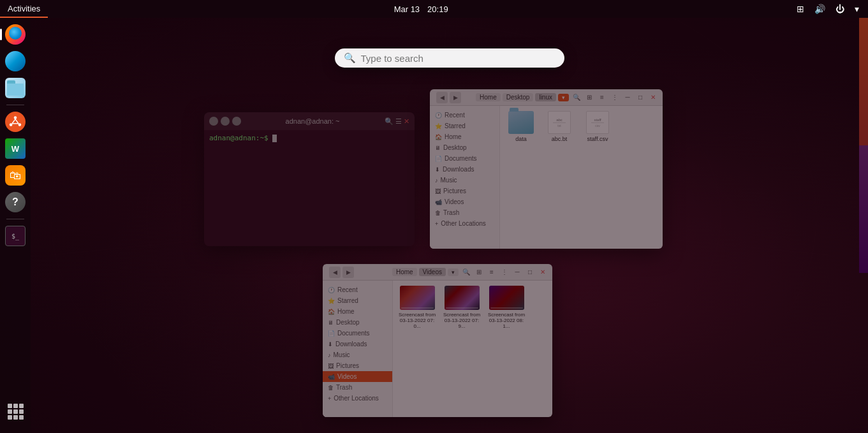 The image size is (868, 433). Describe the element at coordinates (15, 202) in the screenshot. I see `dock-item-help: ?` at that location.